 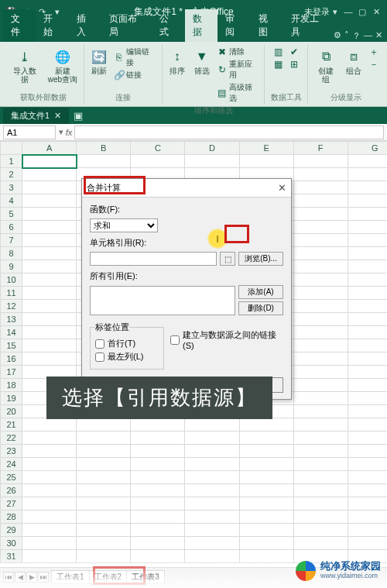 What do you see at coordinates (12, 491) in the screenshot?
I see `row-header: 26` at bounding box center [12, 491].